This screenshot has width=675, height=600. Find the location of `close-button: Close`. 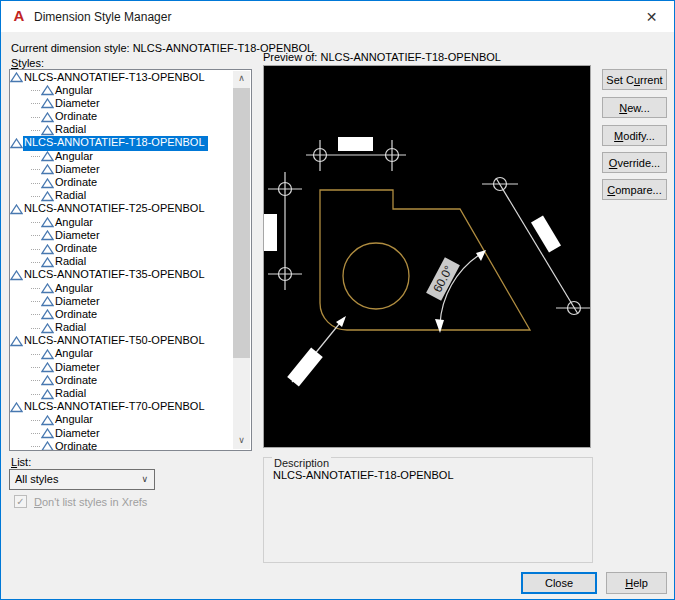

close-button: Close is located at coordinates (559, 583).